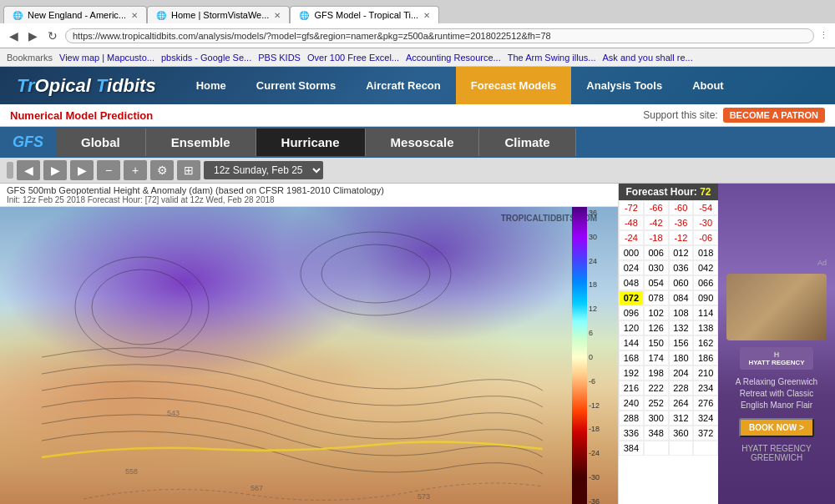 This screenshot has height=504, width=835. I want to click on fh-114: 114, so click(706, 313).